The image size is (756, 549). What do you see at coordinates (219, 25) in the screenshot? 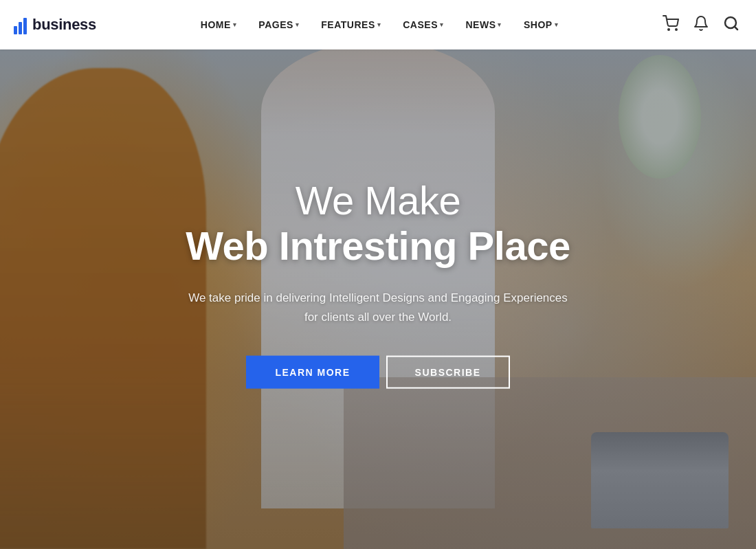
I see `nav-item-home: HOME ▾` at bounding box center [219, 25].